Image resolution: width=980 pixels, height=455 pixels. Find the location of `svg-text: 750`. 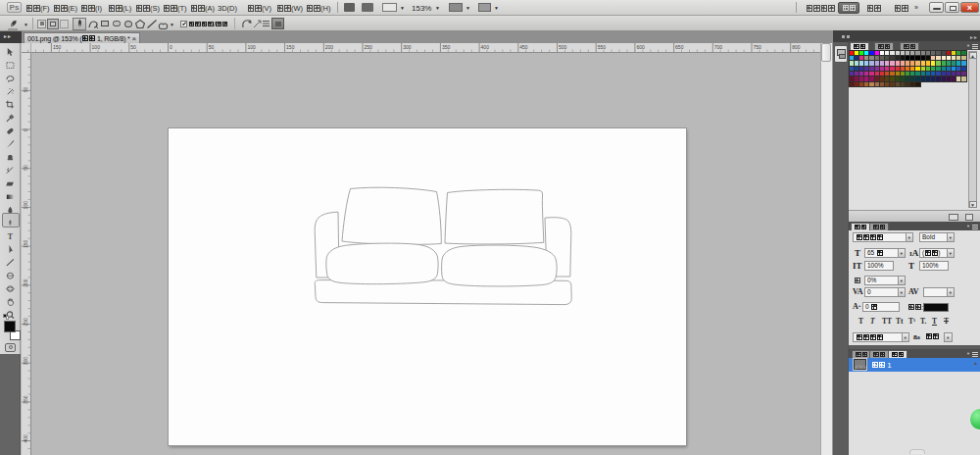

svg-text: 750 is located at coordinates (759, 47).